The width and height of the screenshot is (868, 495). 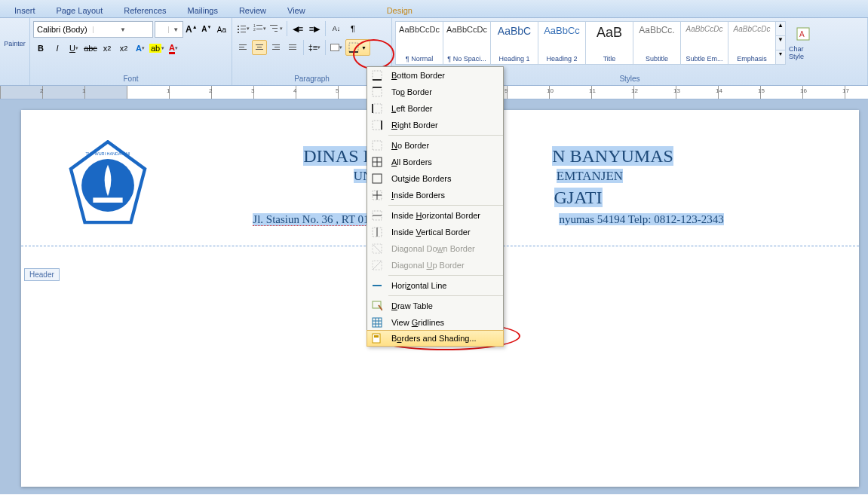 What do you see at coordinates (312, 79) in the screenshot?
I see `group-label-paragraph: Paragraph` at bounding box center [312, 79].